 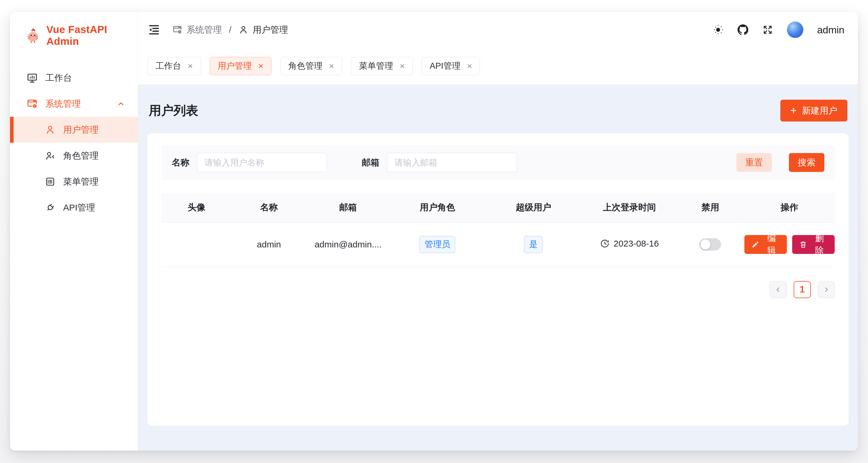 What do you see at coordinates (778, 30) in the screenshot?
I see `topbar-actions: admin` at bounding box center [778, 30].